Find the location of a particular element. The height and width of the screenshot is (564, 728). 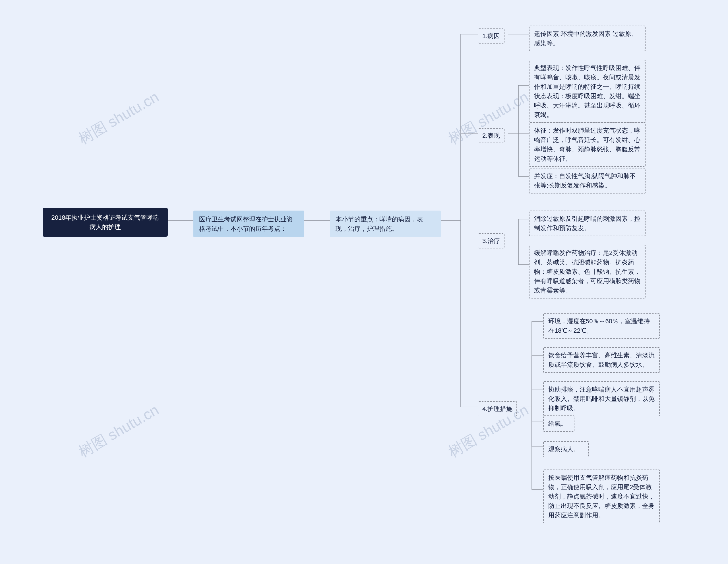

root-node: 2018年执业护士资格证考试支气管哮喘病人的护理 is located at coordinates (105, 222).